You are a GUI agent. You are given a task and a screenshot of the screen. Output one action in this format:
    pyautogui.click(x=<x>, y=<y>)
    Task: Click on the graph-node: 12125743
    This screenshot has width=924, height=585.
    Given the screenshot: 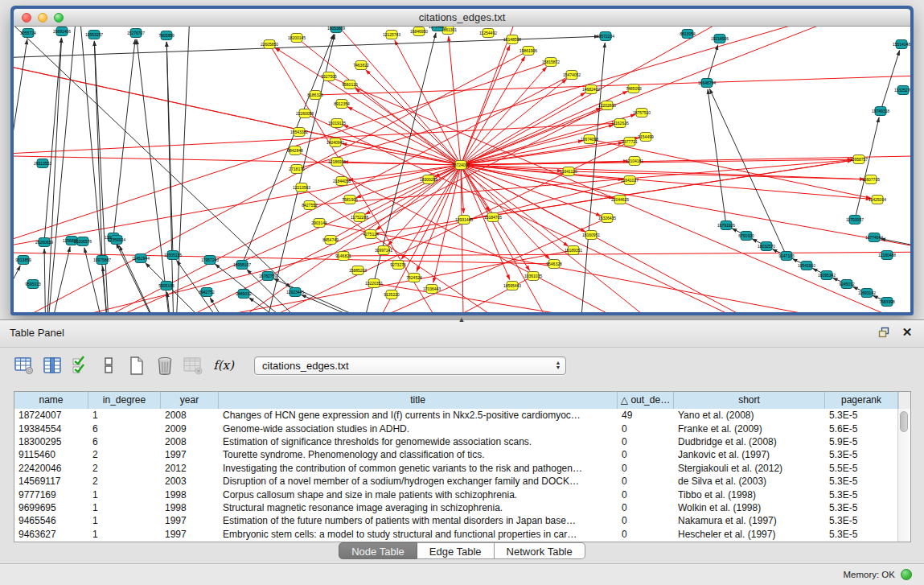 What is the action you would take?
    pyautogui.click(x=392, y=35)
    